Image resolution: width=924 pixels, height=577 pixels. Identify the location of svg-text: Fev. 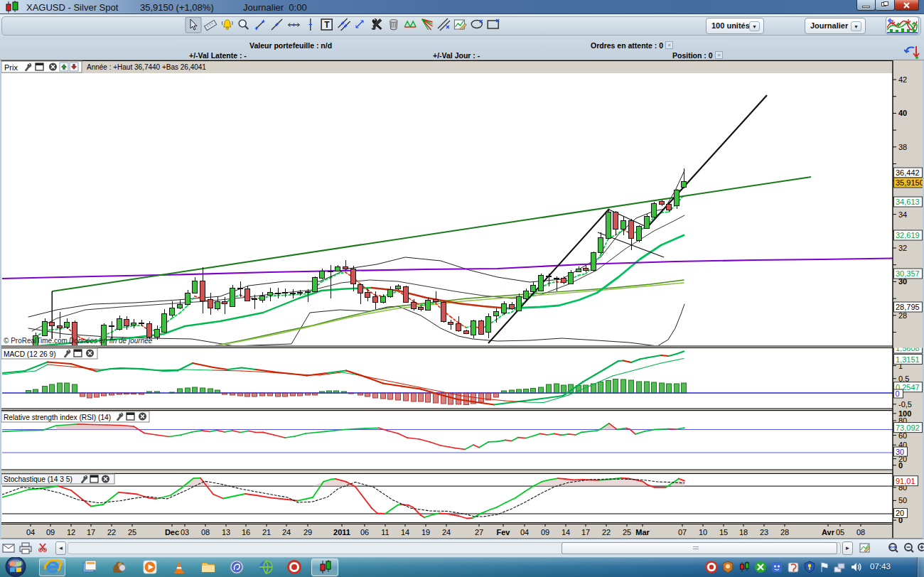
(504, 532).